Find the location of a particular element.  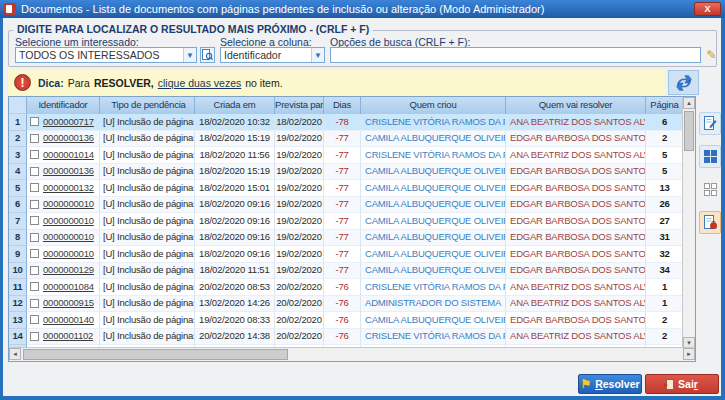

busca-input is located at coordinates (516, 55).